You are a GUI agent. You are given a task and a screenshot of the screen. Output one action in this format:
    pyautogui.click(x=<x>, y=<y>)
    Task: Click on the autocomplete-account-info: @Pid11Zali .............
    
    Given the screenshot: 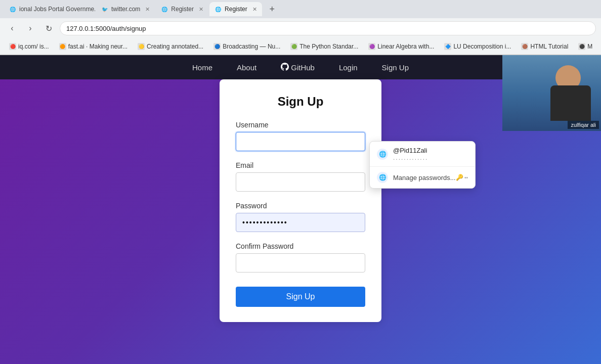 What is the action you would take?
    pyautogui.click(x=411, y=154)
    